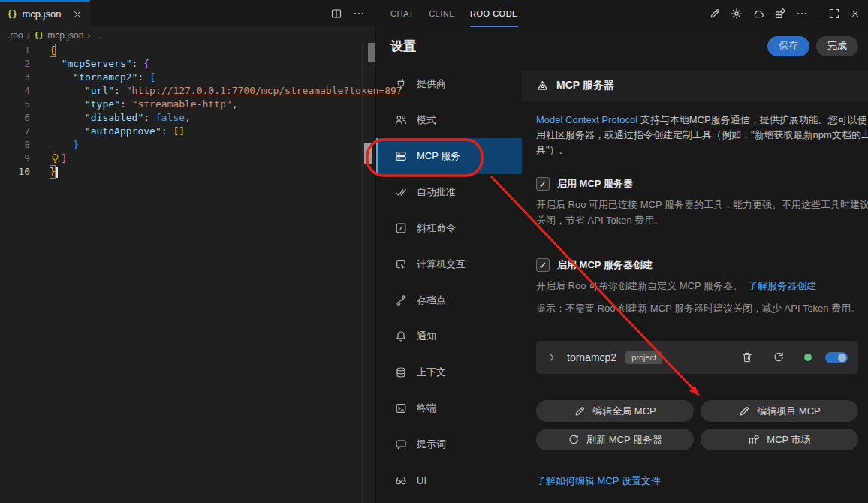 The image size is (868, 503). I want to click on sidebar-item-label: 存档点, so click(431, 300).